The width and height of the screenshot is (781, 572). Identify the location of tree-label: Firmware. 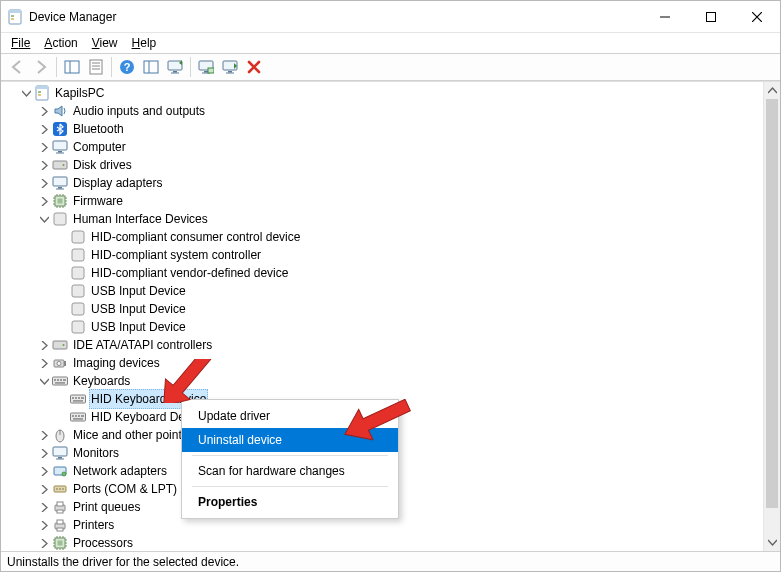
(98, 201).